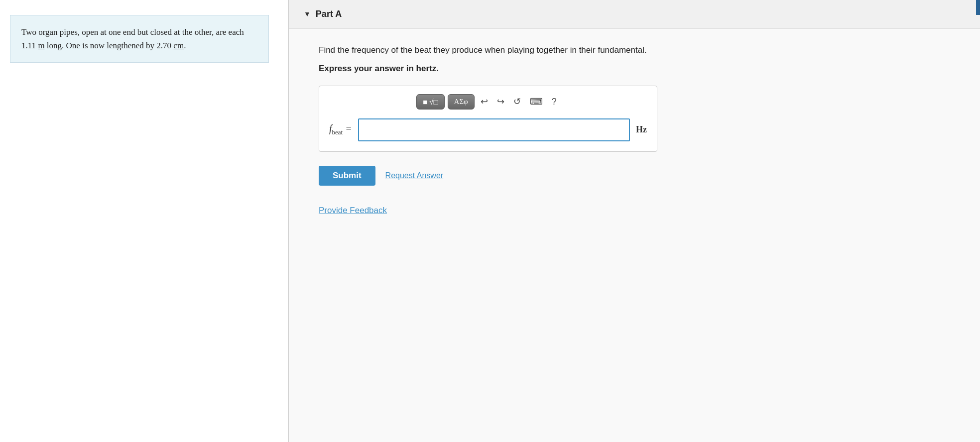  What do you see at coordinates (461, 102) in the screenshot?
I see `symbol-button: ΑΣφ` at bounding box center [461, 102].